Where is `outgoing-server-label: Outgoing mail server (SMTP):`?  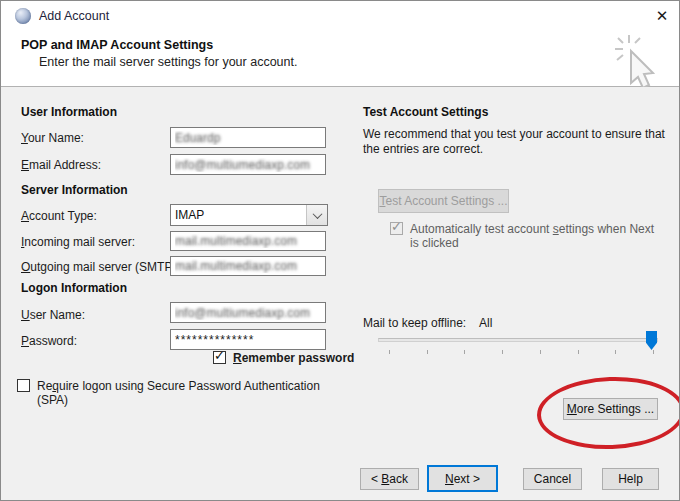 outgoing-server-label: Outgoing mail server (SMTP): is located at coordinates (100, 267).